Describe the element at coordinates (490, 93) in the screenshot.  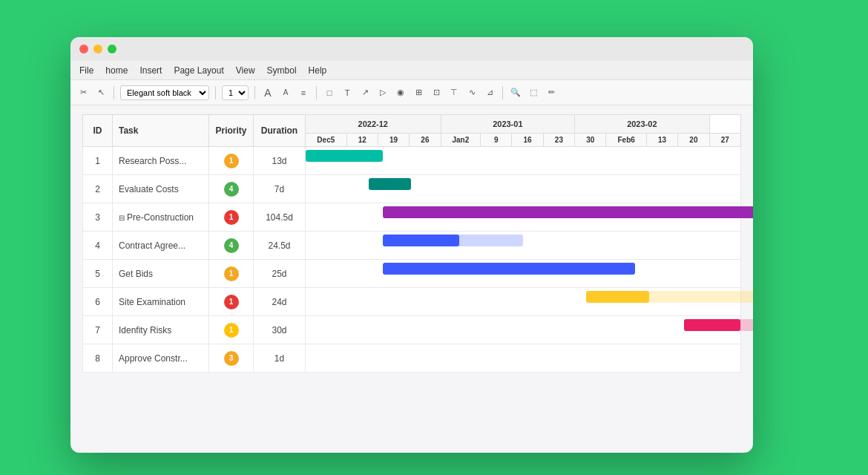
I see `lock-icon: ⊿` at that location.